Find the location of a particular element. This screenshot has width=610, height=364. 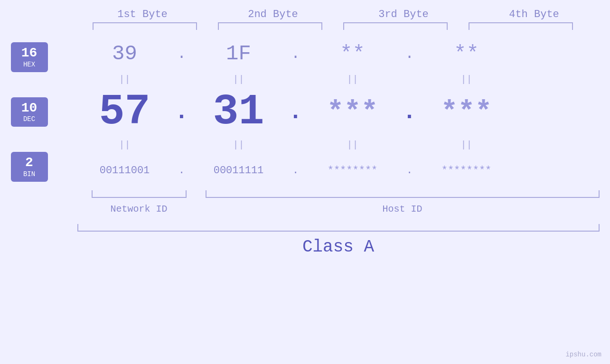

bin-b1-value: 00111001 is located at coordinates (125, 171).